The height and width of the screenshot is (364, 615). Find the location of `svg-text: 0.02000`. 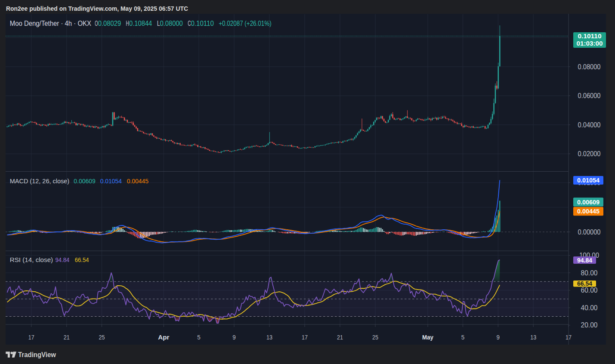

svg-text: 0.02000 is located at coordinates (590, 154).